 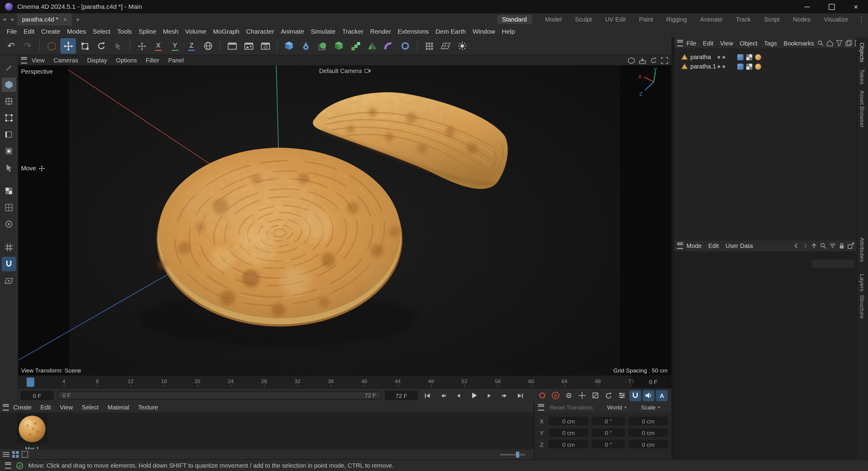 I want to click on object-list: paratha paratha.1, so click(x=766, y=145).